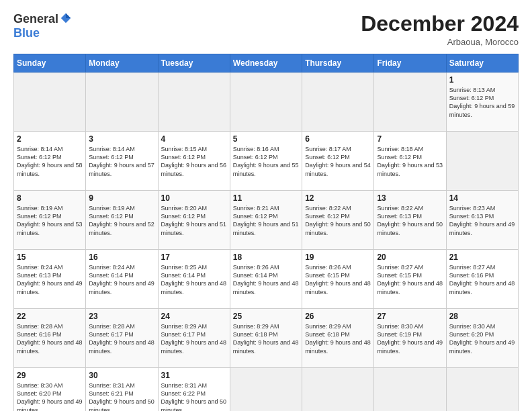  What do you see at coordinates (122, 316) in the screenshot?
I see `day-number: 23` at bounding box center [122, 316].